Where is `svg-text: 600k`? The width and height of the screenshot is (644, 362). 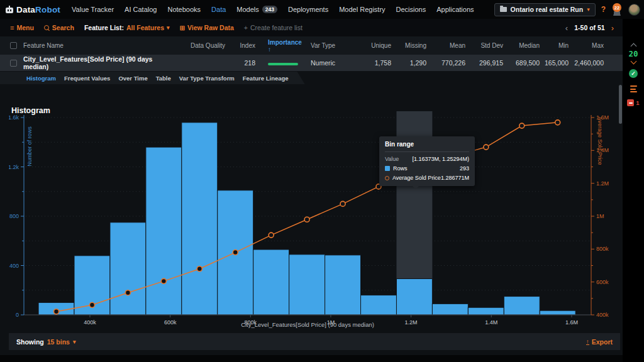
svg-text: 600k is located at coordinates (602, 282).